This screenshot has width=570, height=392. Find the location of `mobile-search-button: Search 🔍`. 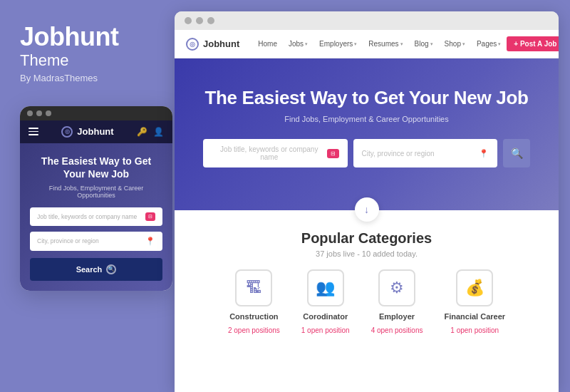

mobile-search-button: Search 🔍 is located at coordinates (96, 269).